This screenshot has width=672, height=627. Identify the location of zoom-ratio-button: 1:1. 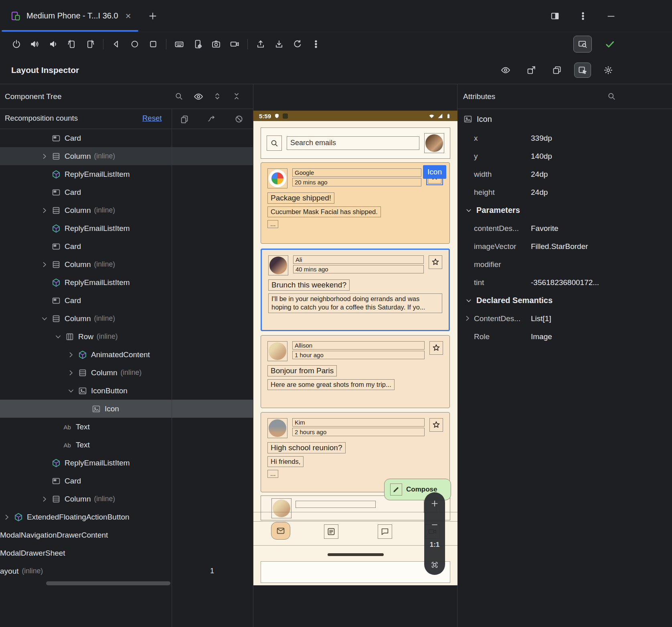
(435, 545).